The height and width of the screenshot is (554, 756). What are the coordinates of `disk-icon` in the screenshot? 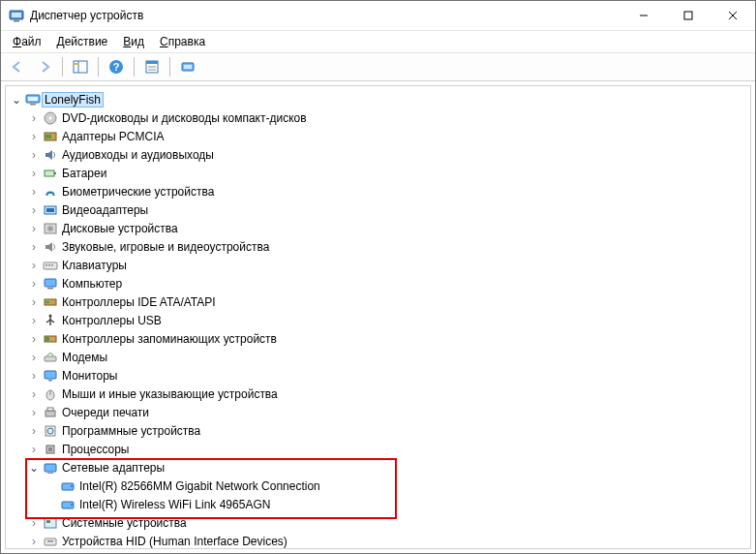 It's located at (50, 229).